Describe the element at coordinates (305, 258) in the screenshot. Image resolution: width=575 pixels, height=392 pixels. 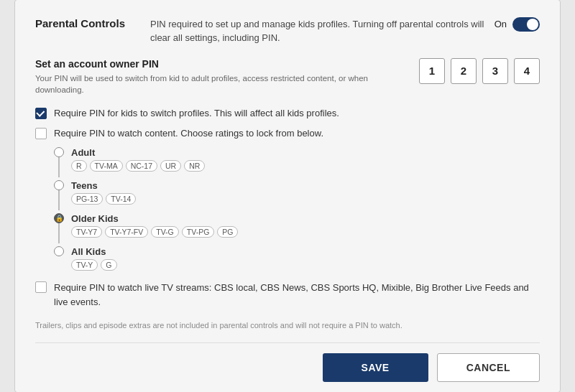
I see `rating-all-kids-content: All Kids TV-Y G` at that location.